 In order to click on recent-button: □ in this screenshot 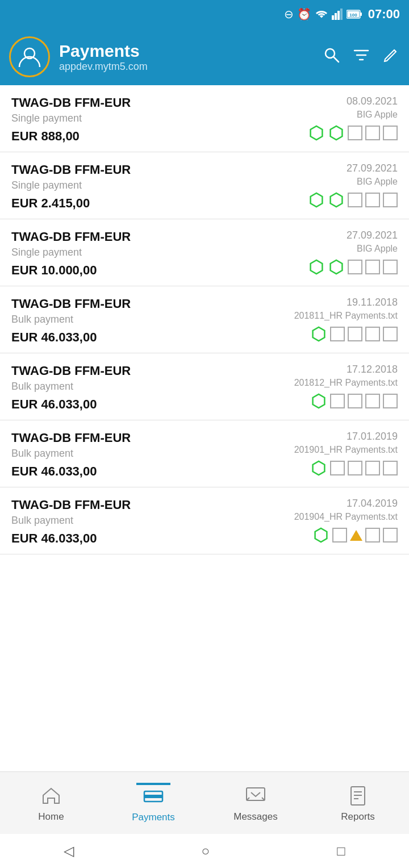, I will do `click(341, 851)`.